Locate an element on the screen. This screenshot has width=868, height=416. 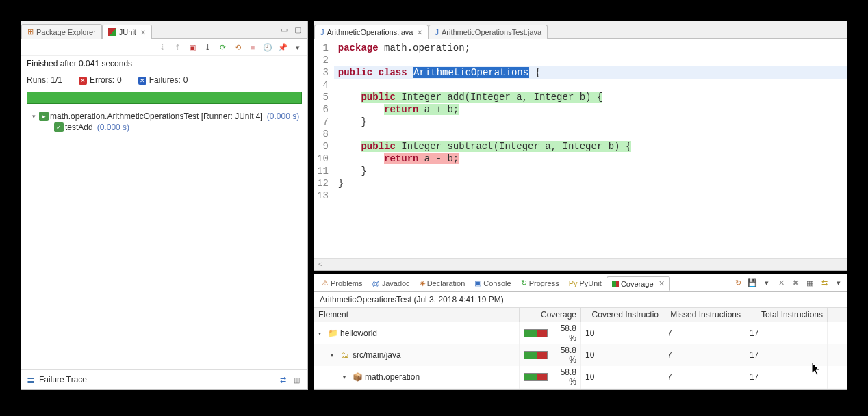
tab-label: ArithmeticOperations.java is located at coordinates (370, 32).